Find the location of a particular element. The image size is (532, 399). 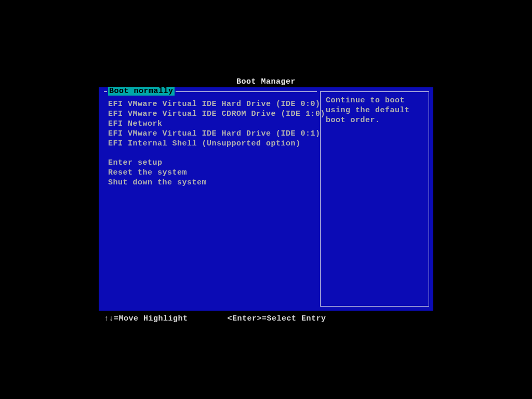

shutdown-system: Shut down the system is located at coordinates (210, 183).